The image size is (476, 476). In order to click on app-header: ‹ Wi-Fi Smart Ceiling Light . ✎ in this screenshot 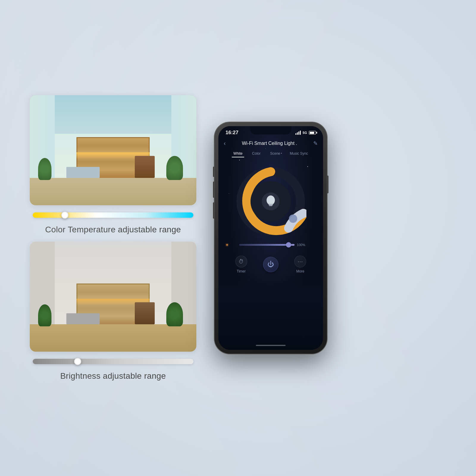, I will do `click(271, 143)`.